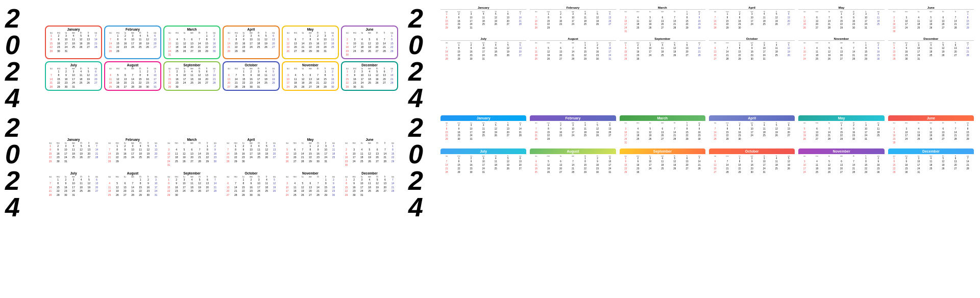 The width and height of the screenshot is (980, 298). Describe the element at coordinates (707, 34) in the screenshot. I see `months-grid-minimal: Januarysumotuwethfrsa1234567891011121314…` at that location.